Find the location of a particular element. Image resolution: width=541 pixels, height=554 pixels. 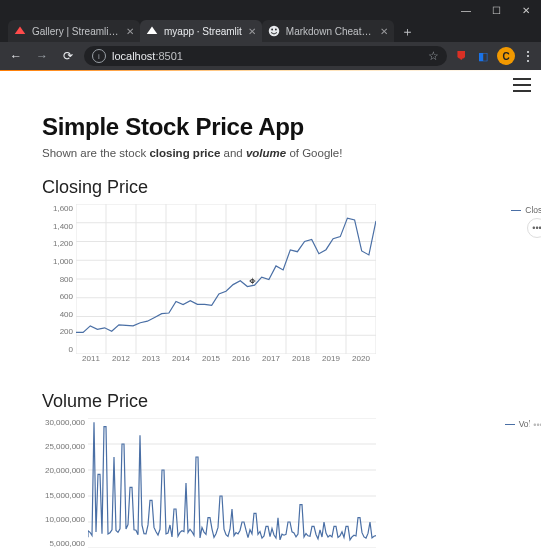

chart1-legend: Close is located at coordinates (526, 210).